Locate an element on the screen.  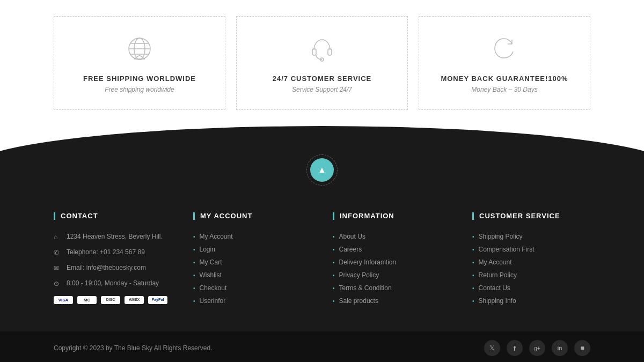
feature-shipping: FREE SHIPPING WORLDWIDE Free shipping wo… is located at coordinates (140, 63).